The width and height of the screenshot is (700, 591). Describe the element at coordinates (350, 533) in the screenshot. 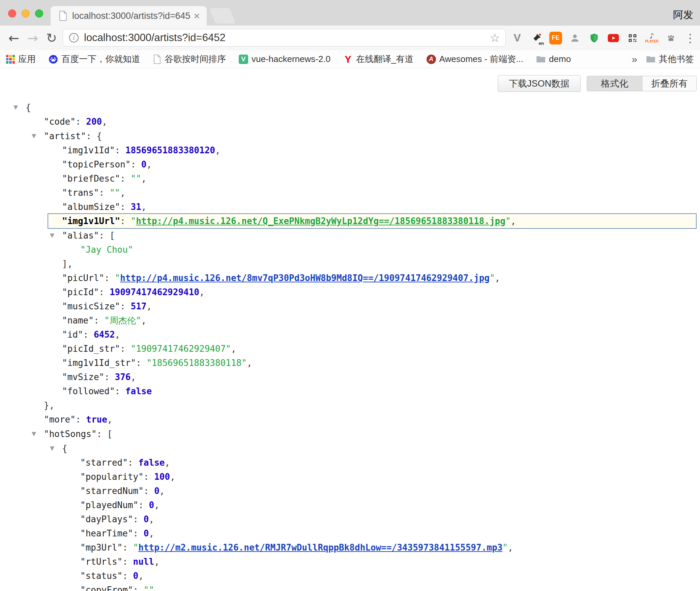

I see `json-line: "hearTime": 0,` at that location.